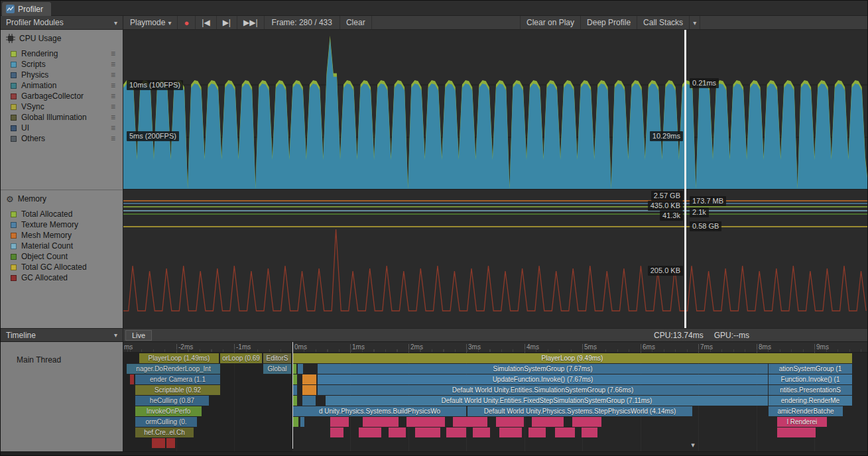  What do you see at coordinates (542, 390) in the screenshot?
I see `timeline-span-default-world-unity-entities-sim: Default World Unity.Entities.SimulationS…` at bounding box center [542, 390].